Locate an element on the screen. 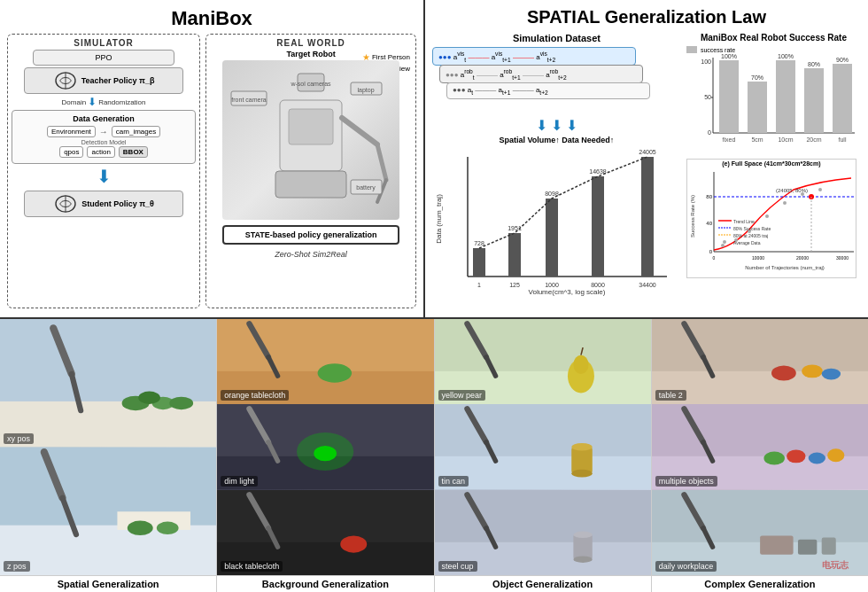  xy-pos-image: xy pos is located at coordinates (108, 383).